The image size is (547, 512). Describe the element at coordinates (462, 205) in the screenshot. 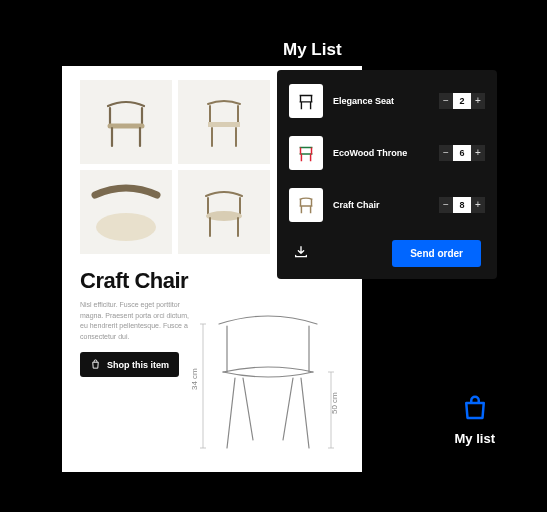

I see `quantity-stepper: − 8 +` at that location.